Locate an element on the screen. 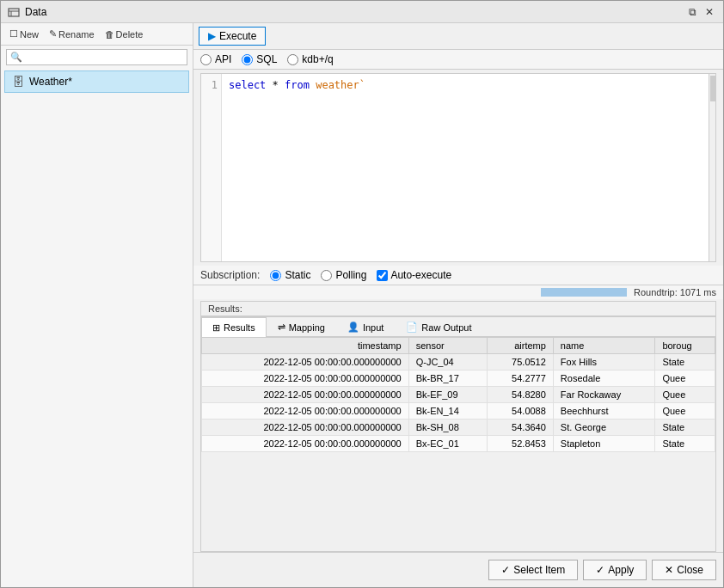  polling-radio is located at coordinates (327, 275).